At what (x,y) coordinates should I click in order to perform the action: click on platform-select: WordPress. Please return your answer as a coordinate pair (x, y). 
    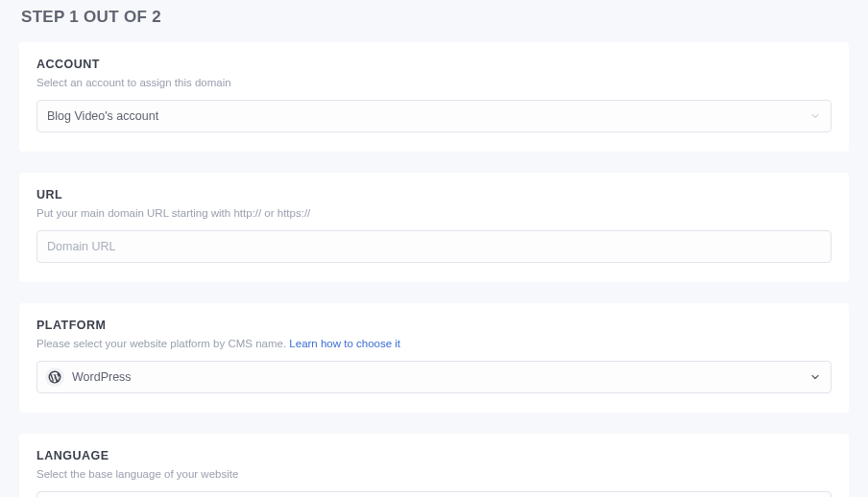
    Looking at the image, I should click on (434, 377).